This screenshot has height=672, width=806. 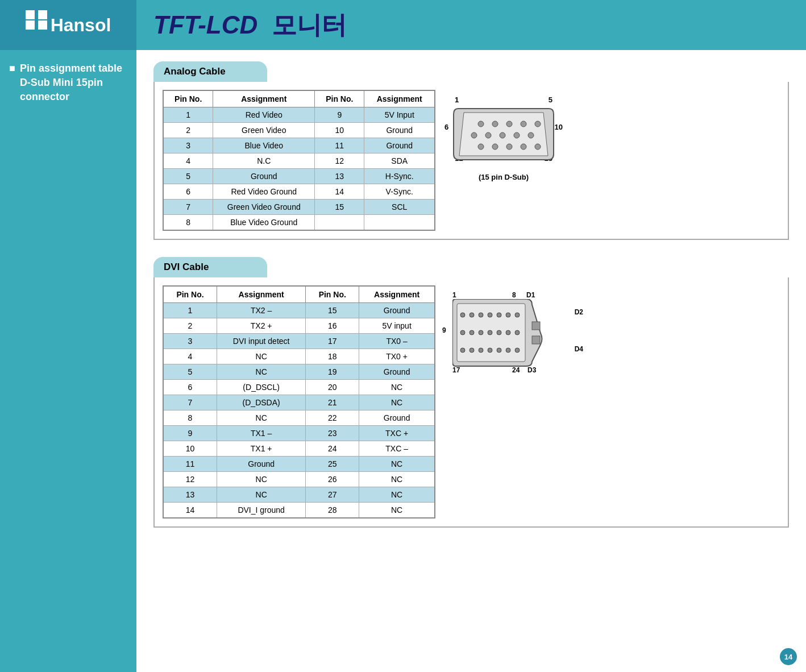 I want to click on dvi-label-d1: D1, so click(x=531, y=295).